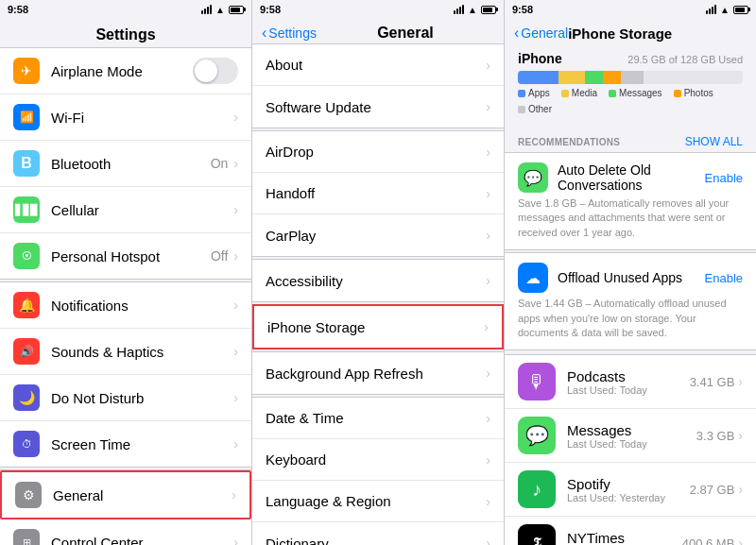 The image size is (756, 545). Describe the element at coordinates (378, 327) in the screenshot. I see `general-group-4: iPhone Storage ›` at that location.